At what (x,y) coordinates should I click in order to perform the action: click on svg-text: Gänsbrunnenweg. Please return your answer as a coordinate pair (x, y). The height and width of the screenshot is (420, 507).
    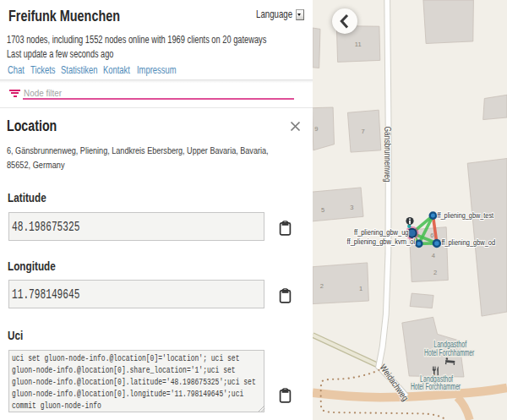
    Looking at the image, I should click on (387, 155).